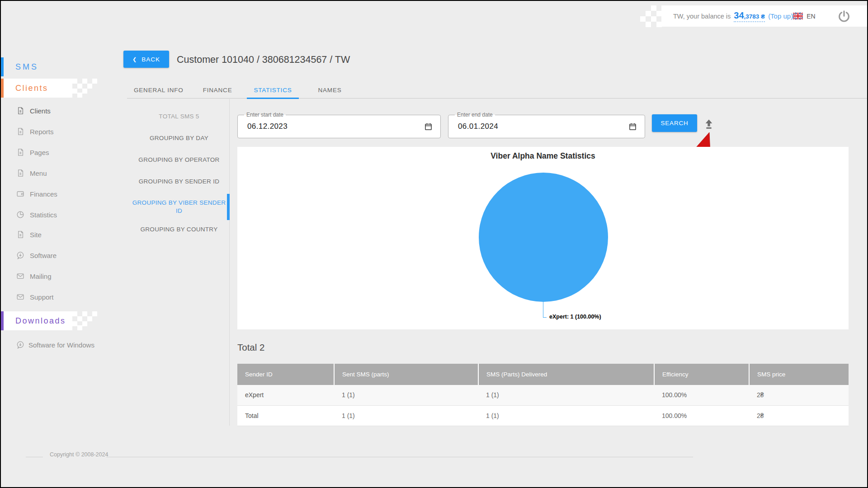  Describe the element at coordinates (146, 59) in the screenshot. I see `back-button: ❮ BACK` at that location.